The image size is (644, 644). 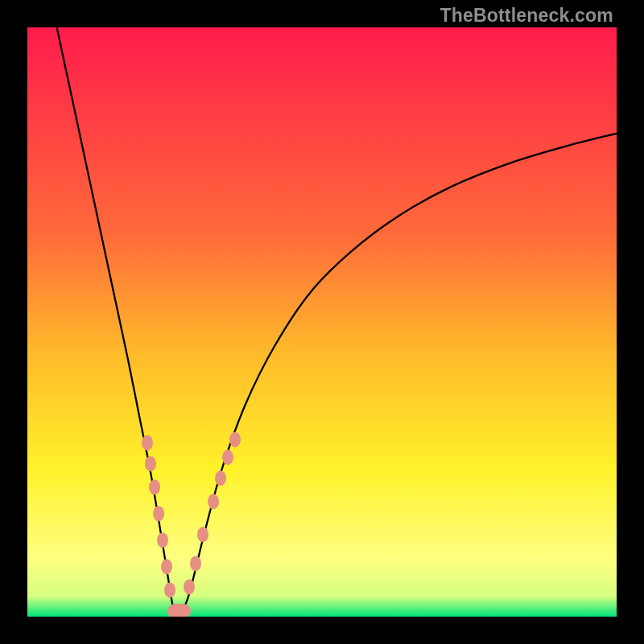 I want to click on marker-baseline-pill, so click(x=179, y=610).